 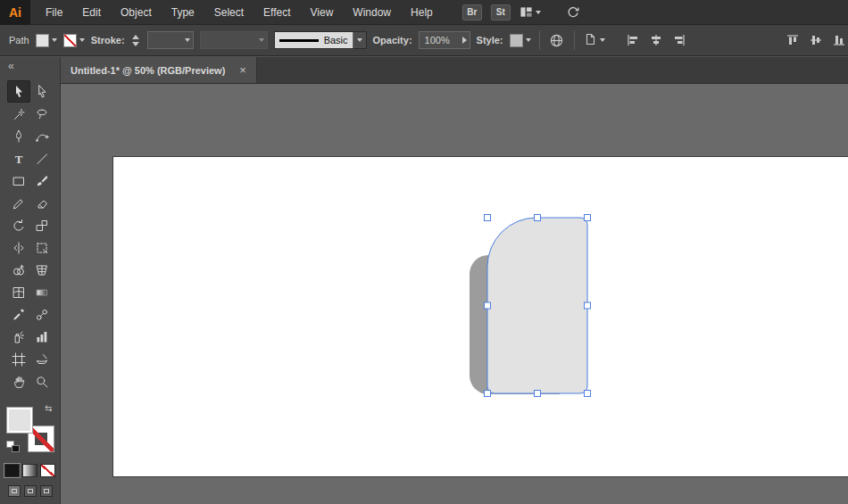 I want to click on align-middle-button, so click(x=816, y=40).